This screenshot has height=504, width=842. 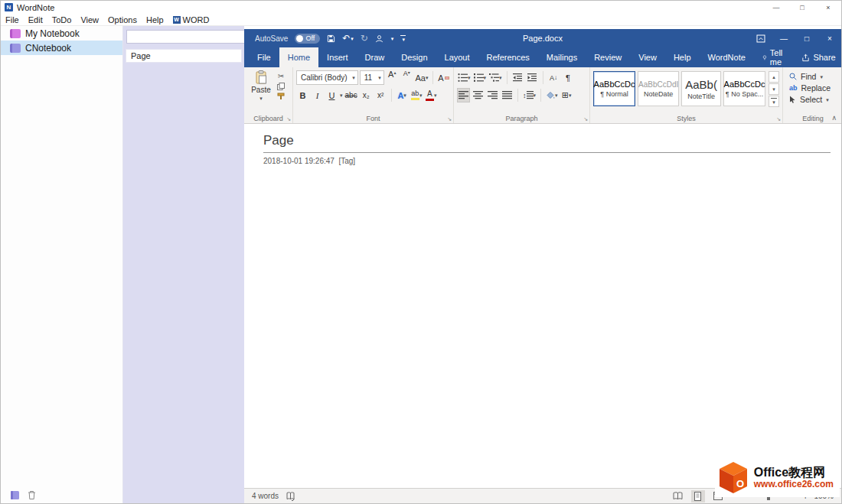 I want to click on share-label: Share, so click(x=824, y=57).